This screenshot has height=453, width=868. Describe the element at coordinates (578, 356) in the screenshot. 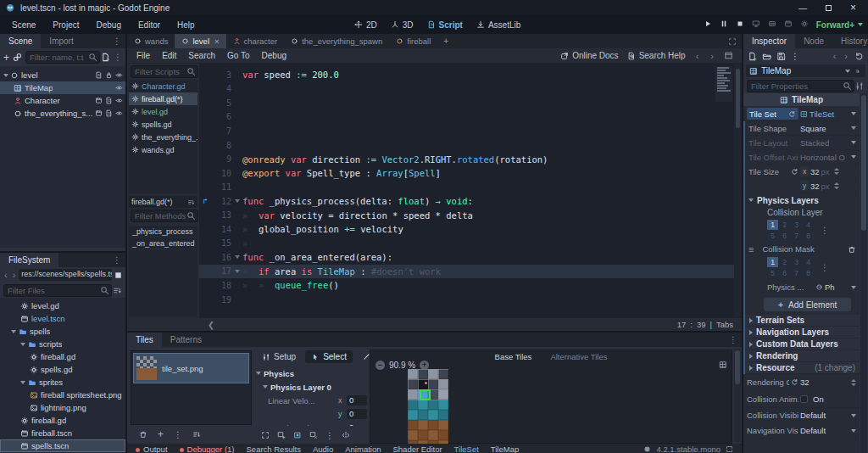

I see `alternative-tiles-tab: Alternative Tiles` at that location.